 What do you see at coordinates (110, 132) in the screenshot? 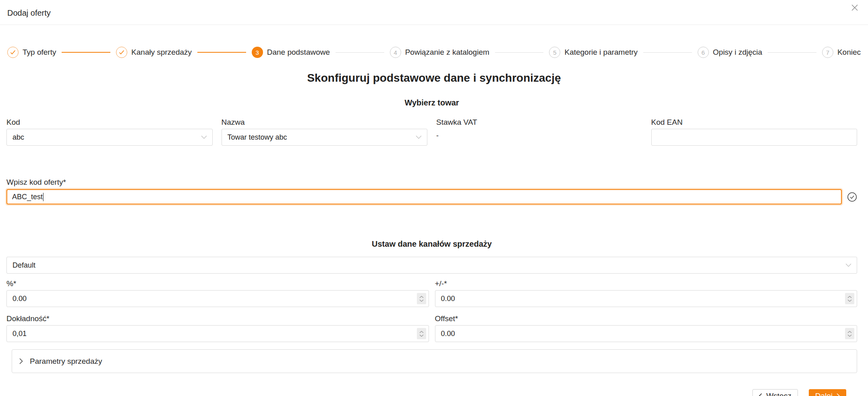
I see `field-kod: Kod abc` at bounding box center [110, 132].